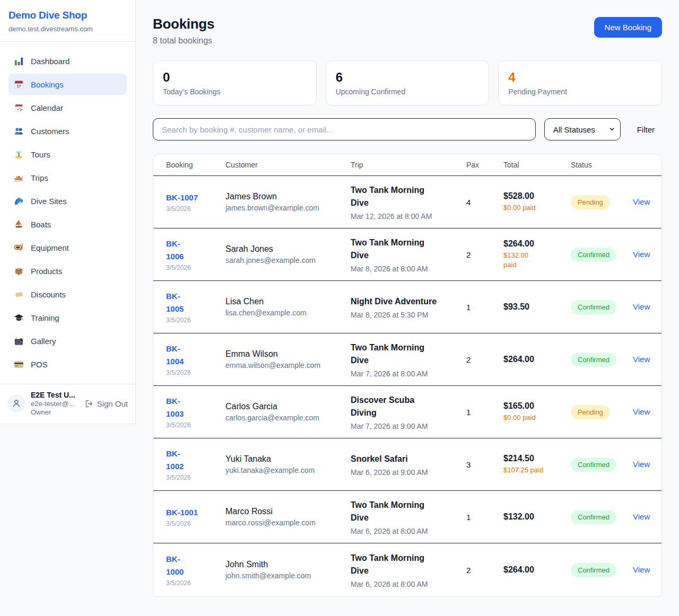 The image size is (679, 616). What do you see at coordinates (184, 24) in the screenshot?
I see `page-title: Bookings` at bounding box center [184, 24].